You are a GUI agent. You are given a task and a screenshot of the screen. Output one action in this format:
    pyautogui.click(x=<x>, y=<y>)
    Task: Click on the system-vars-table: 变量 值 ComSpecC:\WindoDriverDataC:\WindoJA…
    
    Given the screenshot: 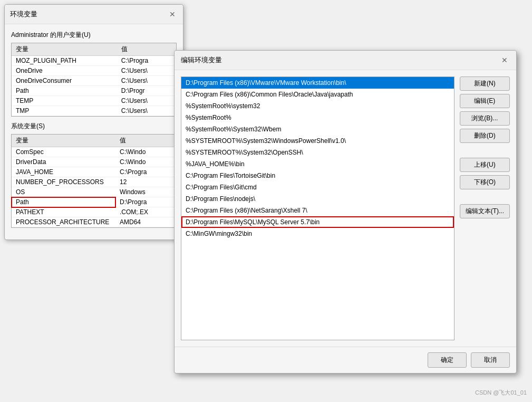 What is the action you would take?
    pyautogui.click(x=94, y=181)
    